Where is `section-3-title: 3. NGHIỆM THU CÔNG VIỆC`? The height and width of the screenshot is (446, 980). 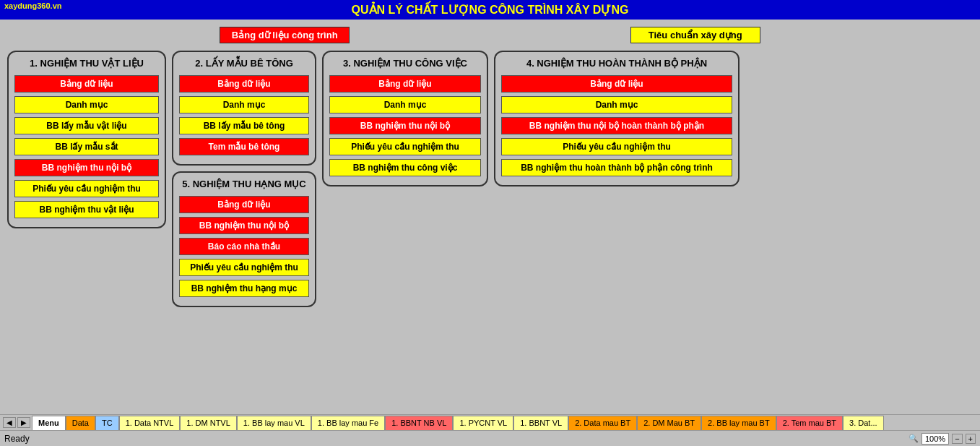
section-3-title: 3. NGHIỆM THU CÔNG VIỆC is located at coordinates (405, 64).